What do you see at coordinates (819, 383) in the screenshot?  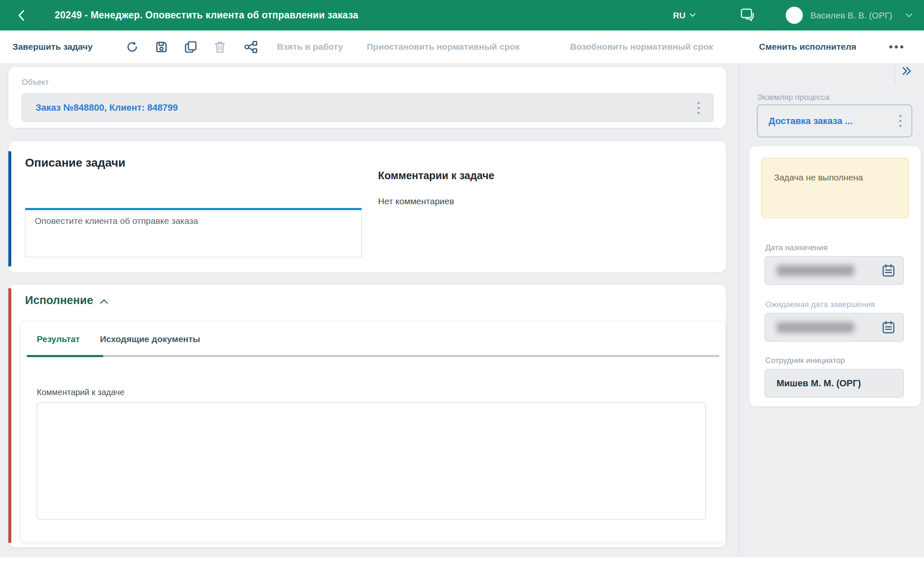 I see `initiator-value: Мишев М. М. (ОРГ)` at bounding box center [819, 383].